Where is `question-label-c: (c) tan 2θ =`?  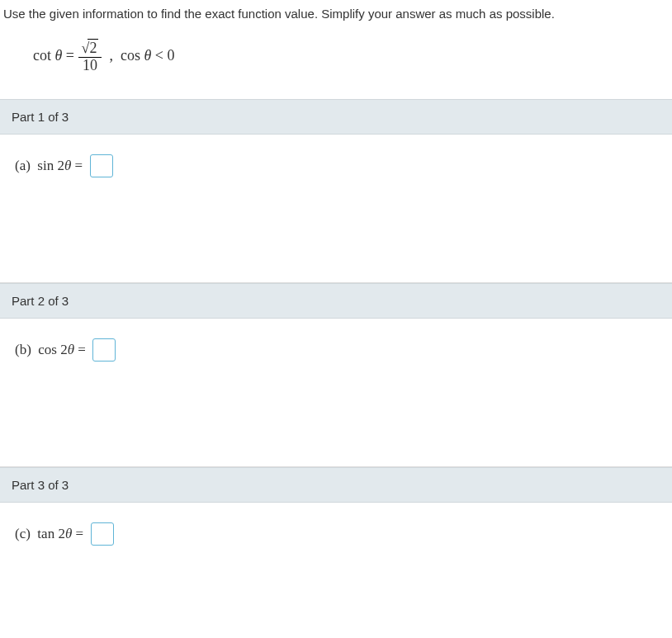 question-label-c: (c) tan 2θ = is located at coordinates (50, 534).